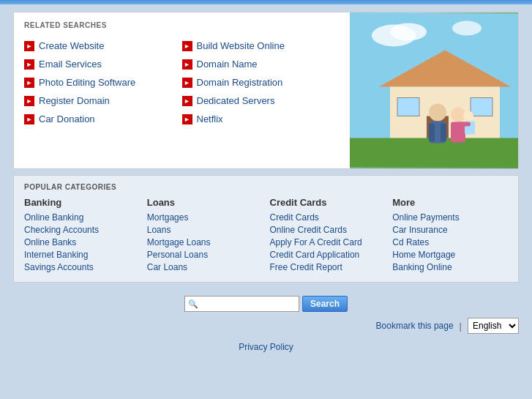  Describe the element at coordinates (450, 255) in the screenshot. I see `category-link: Home Mortgage` at that location.